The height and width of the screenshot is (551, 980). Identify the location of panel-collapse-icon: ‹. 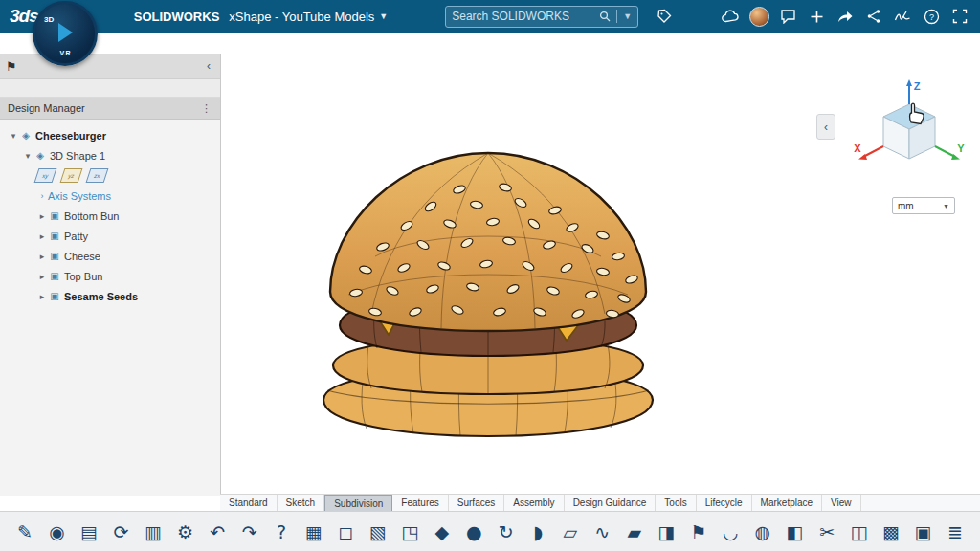
(209, 66).